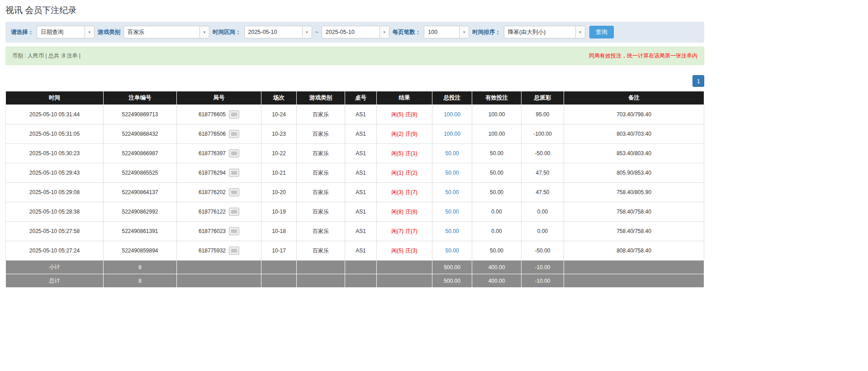 This screenshot has height=371, width=868. Describe the element at coordinates (212, 231) in the screenshot. I see `round-number: 618776023` at that location.